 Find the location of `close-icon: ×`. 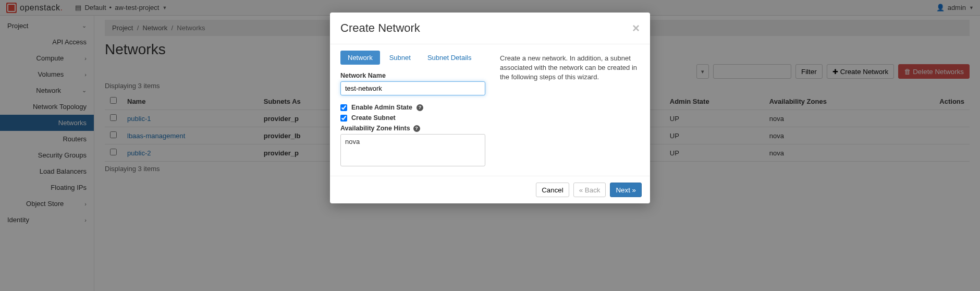

close-icon: × is located at coordinates (636, 28).